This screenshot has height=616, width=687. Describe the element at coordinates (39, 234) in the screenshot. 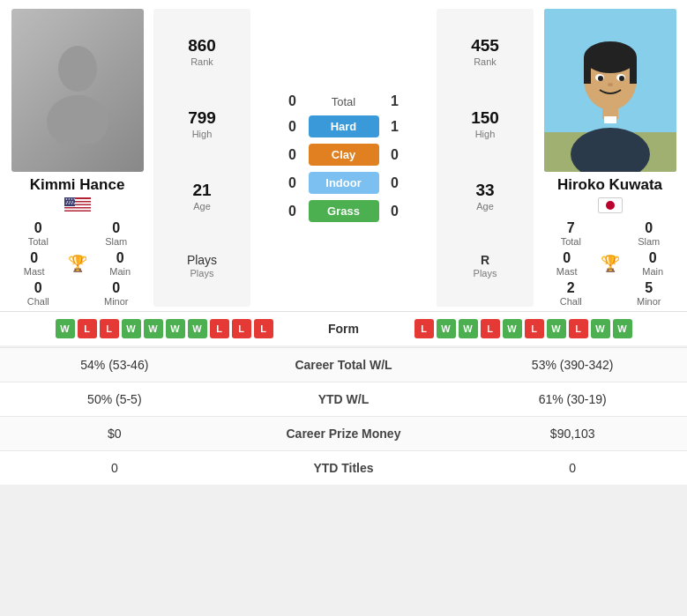

I see `left-total-stat: 0 Total` at that location.